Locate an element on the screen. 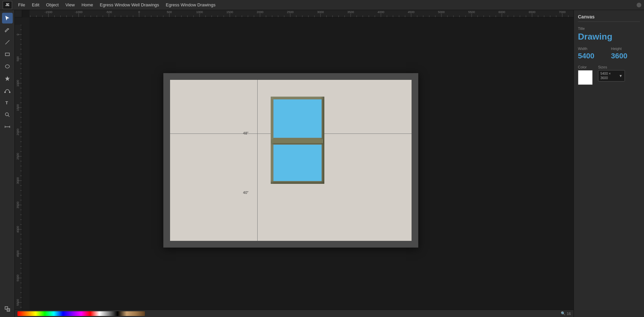 This screenshot has height=317, width=644. title-label: Title is located at coordinates (609, 29).